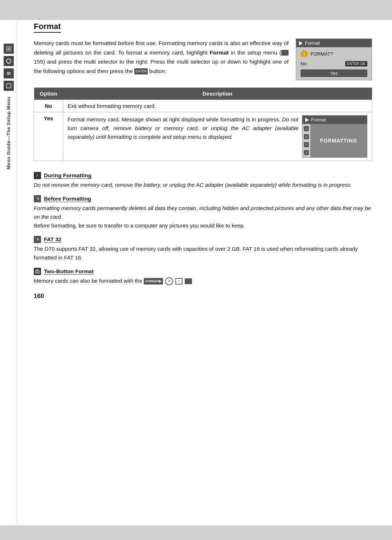  I want to click on table-cell-no-option: No, so click(49, 106).